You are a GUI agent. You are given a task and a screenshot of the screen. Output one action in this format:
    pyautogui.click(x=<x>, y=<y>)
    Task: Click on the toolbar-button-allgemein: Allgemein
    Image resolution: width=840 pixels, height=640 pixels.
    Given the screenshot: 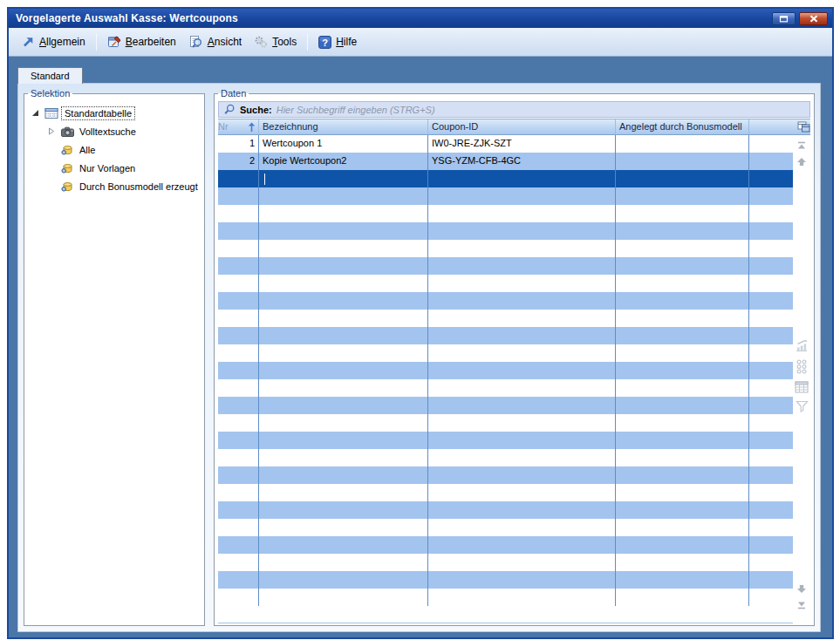 What is the action you would take?
    pyautogui.click(x=54, y=42)
    